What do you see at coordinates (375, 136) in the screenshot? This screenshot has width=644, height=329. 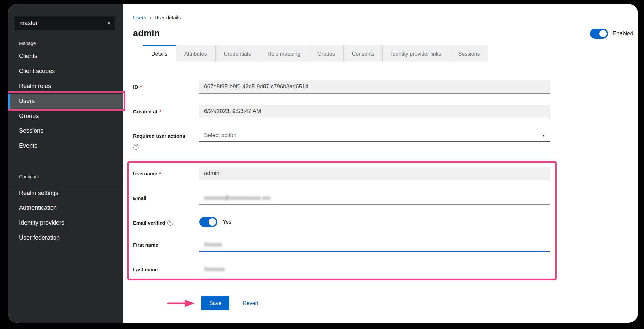 I see `required-user-actions-select: Select action ▾` at bounding box center [375, 136].